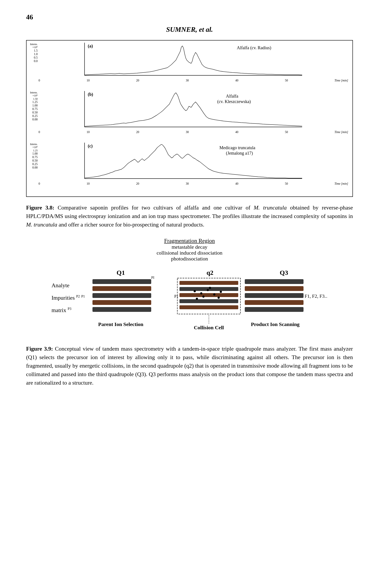 This screenshot has height=588, width=379. Describe the element at coordinates (68, 298) in the screenshot. I see `left-labels: Analyte Impurities P2 P1 matrix P3` at that location.